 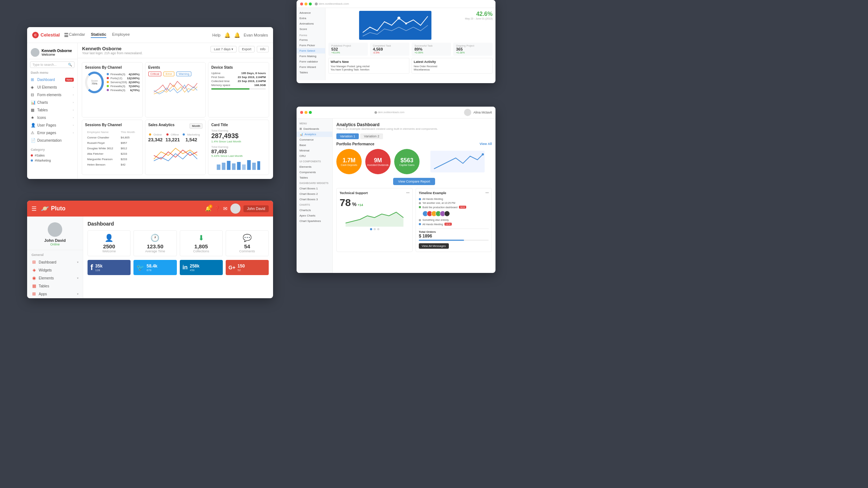 What do you see at coordinates (55, 294) in the screenshot?
I see `pluto-item-apps: ⊠ Apps` at bounding box center [55, 294].